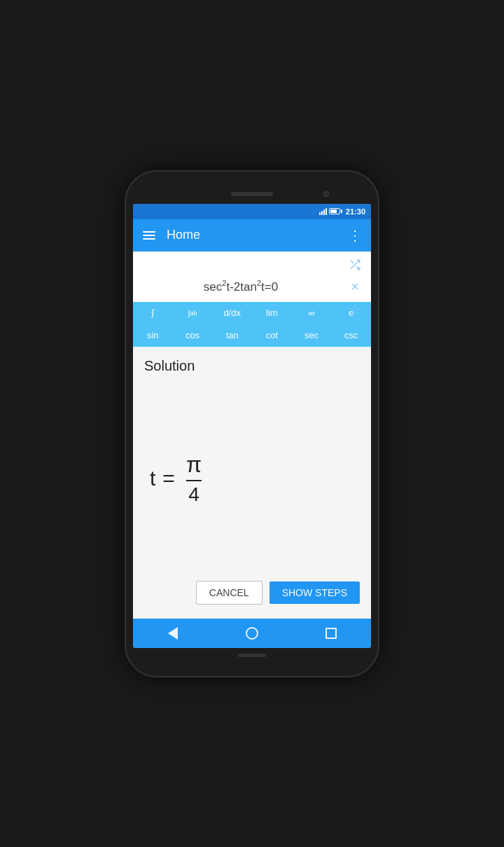  I want to click on status-bar: 21:30, so click(252, 212).